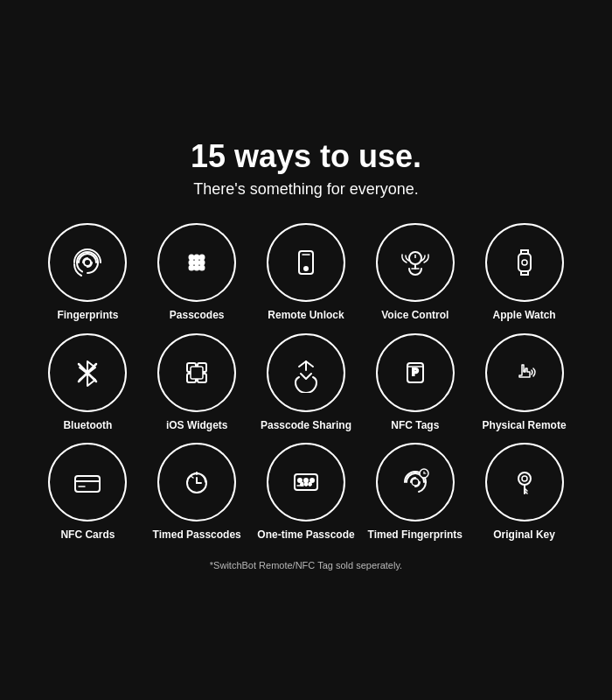  Describe the element at coordinates (87, 262) in the screenshot. I see `fingerprints-icon` at that location.